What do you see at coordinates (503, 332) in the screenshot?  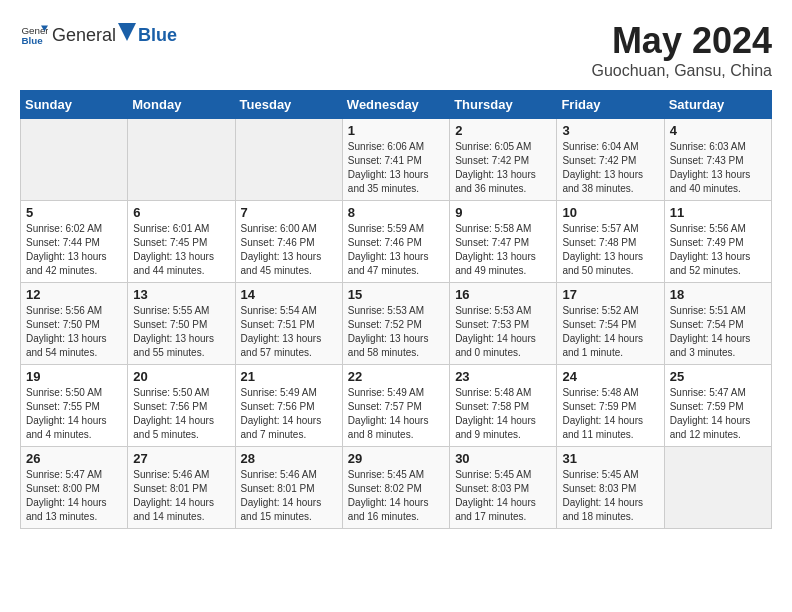 I see `day-info: Sunrise: 5:53 AMSunset: 7:53 PMDaylight:…` at bounding box center [503, 332].